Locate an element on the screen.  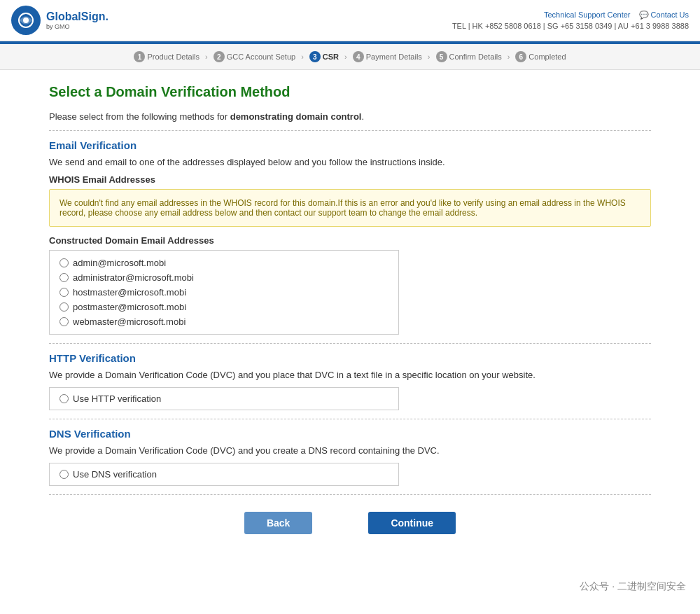
page-title: Select a Domain Verification Method is located at coordinates (350, 92).